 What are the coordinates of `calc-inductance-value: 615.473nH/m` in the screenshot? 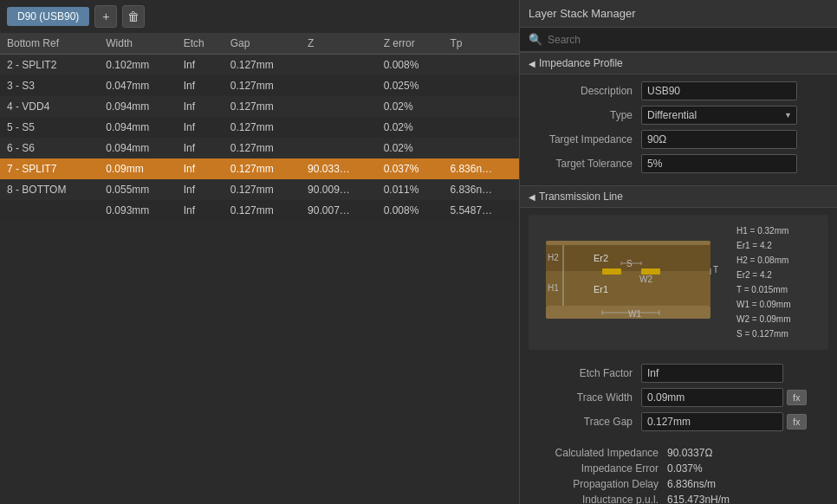 It's located at (698, 499).